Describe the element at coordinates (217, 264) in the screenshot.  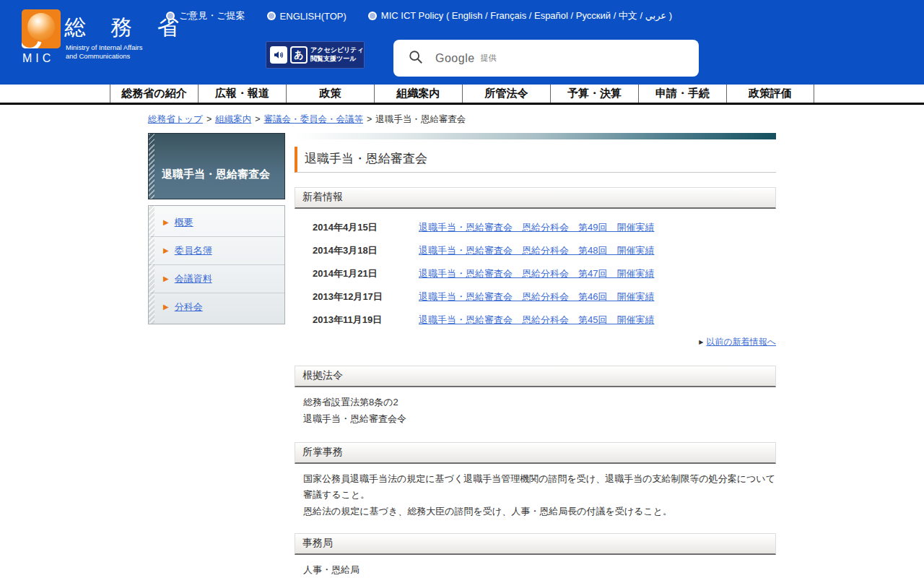
I see `sidebar-menu: ▶ 概要 ▶ 委員名簿 ▶ 会議資料 ▶ 分科会` at that location.